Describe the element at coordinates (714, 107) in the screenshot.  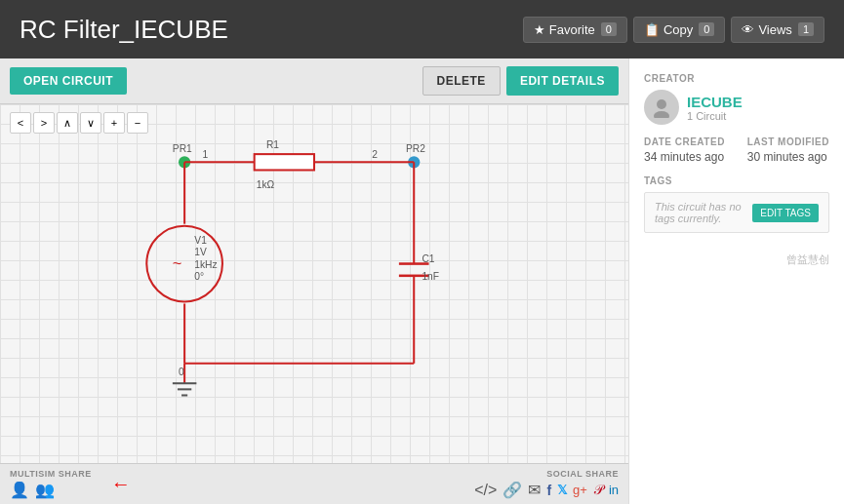
I see `creator-info: IECUBE 1 Circuit` at that location.